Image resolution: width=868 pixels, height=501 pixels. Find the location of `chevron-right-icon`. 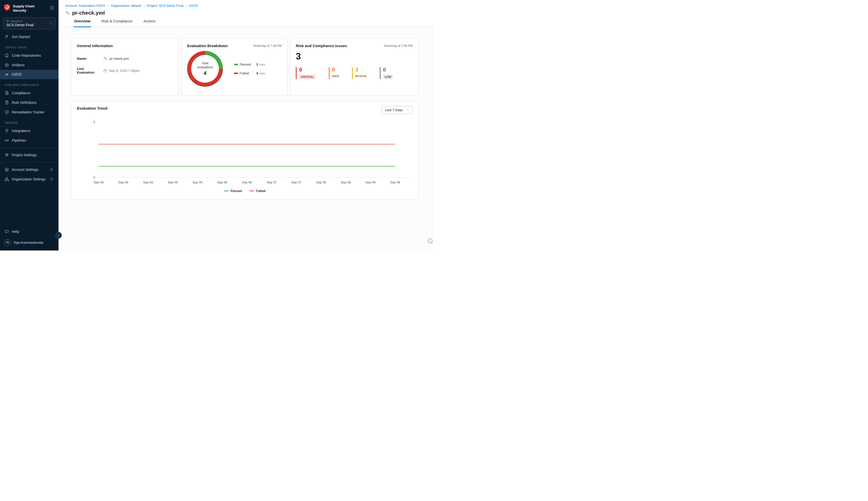

chevron-right-icon is located at coordinates (51, 23).